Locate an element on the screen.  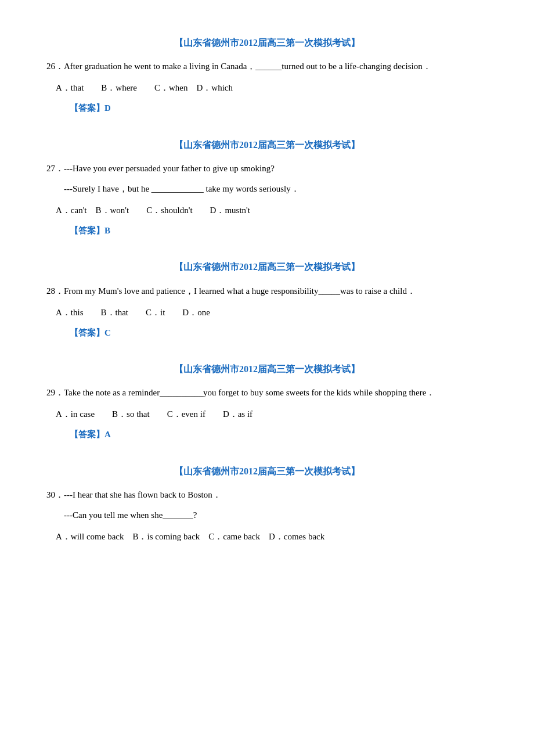
question-27: 【山东省德州市2012届高三第一次模拟考试】 27．---Have you ev… is located at coordinates (267, 188).